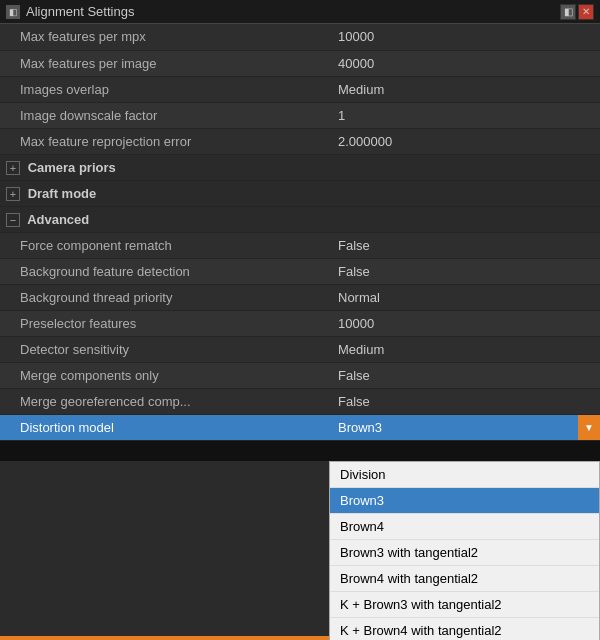 The height and width of the screenshot is (640, 600). Describe the element at coordinates (300, 323) in the screenshot. I see `table-row: Preselector features 10000` at that location.